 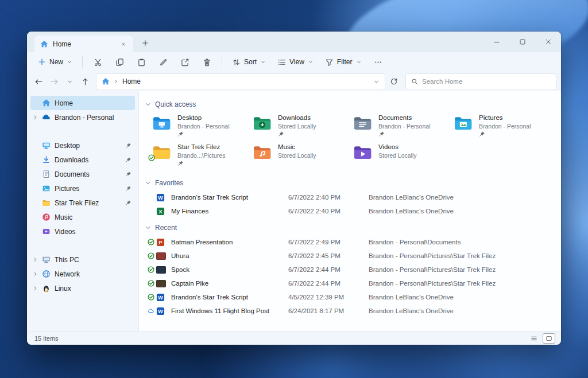 I want to click on sidebar-item-label: Videos, so click(x=94, y=232).